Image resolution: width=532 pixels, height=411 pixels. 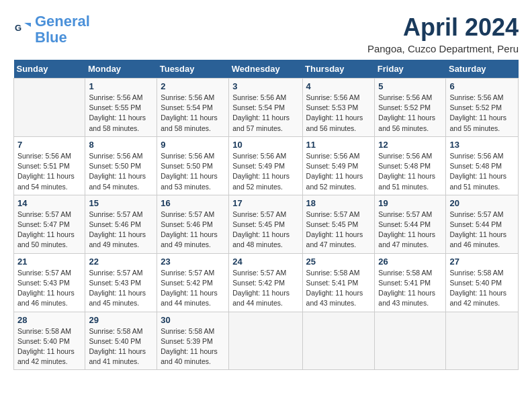 What do you see at coordinates (482, 262) in the screenshot?
I see `day-number: 27` at bounding box center [482, 262].